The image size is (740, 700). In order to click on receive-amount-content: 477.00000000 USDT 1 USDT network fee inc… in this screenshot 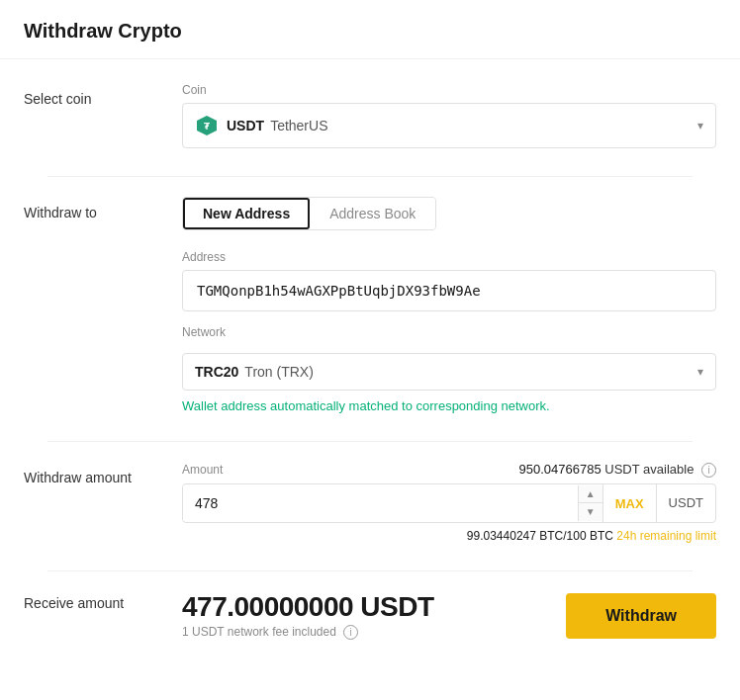, I will do `click(449, 615)`.